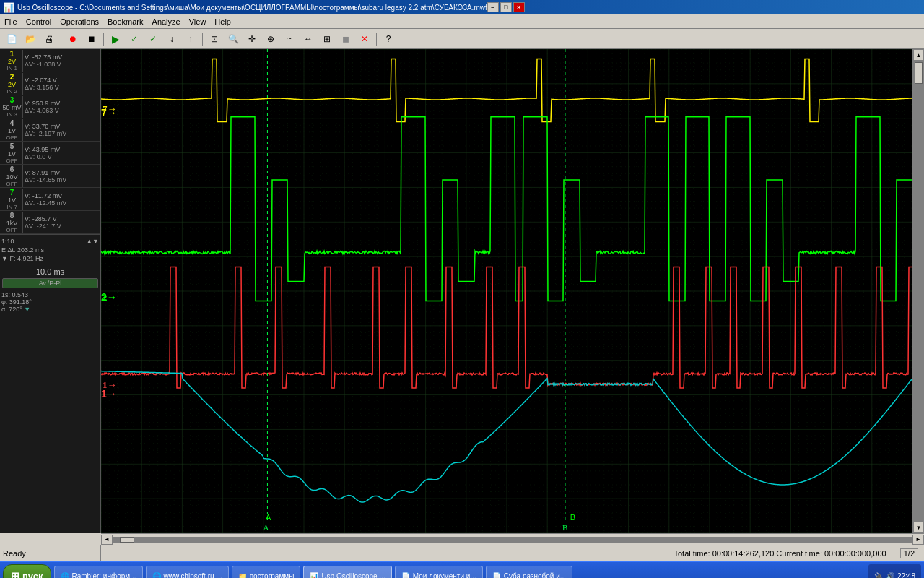  I want to click on ch8-dv: ΔV: -241.7 V, so click(62, 226).